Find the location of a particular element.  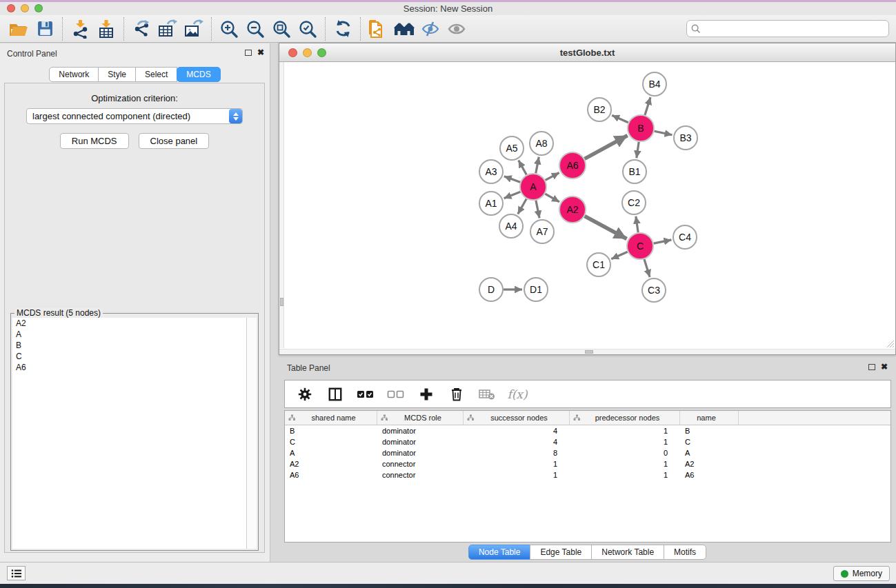

graph-node-A3: A3 is located at coordinates (491, 172).